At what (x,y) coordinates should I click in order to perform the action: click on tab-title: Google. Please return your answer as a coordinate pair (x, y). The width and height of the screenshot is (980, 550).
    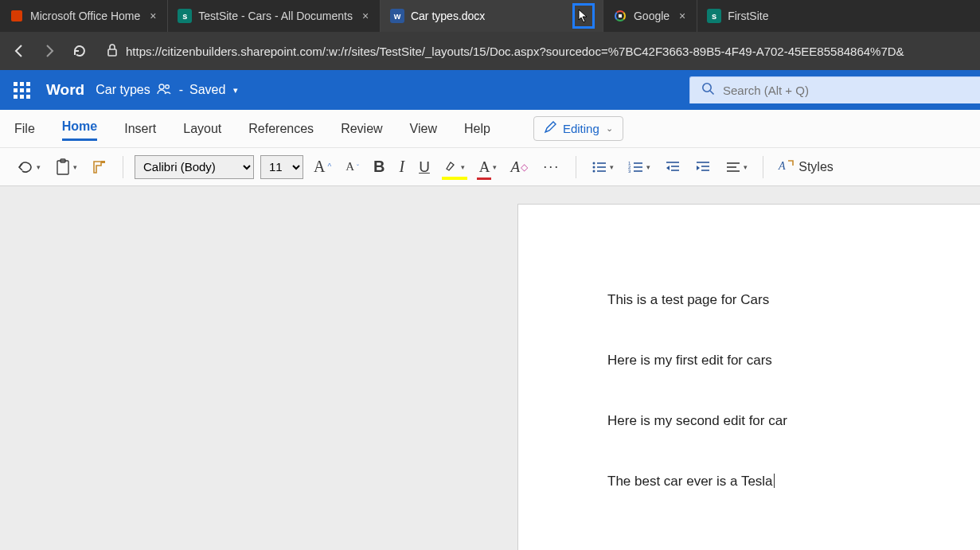
    Looking at the image, I should click on (651, 16).